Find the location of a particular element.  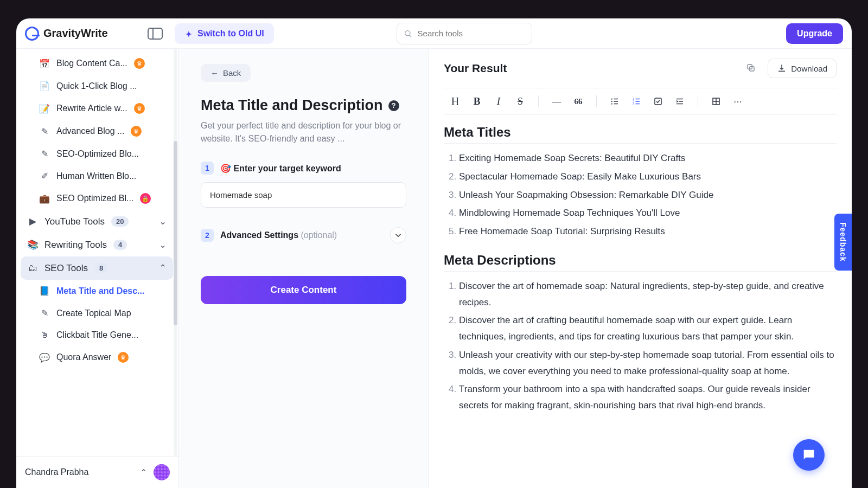

keyword-input is located at coordinates (304, 195).